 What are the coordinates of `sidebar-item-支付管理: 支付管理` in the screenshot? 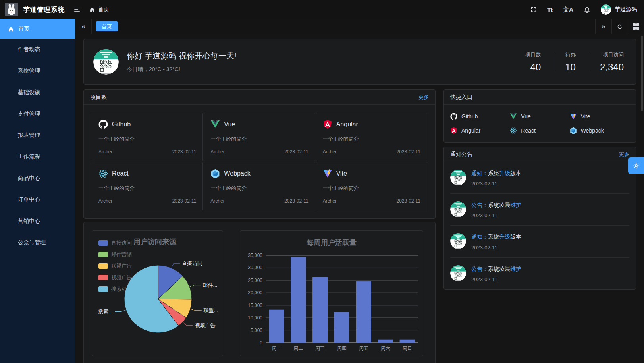 It's located at (38, 114).